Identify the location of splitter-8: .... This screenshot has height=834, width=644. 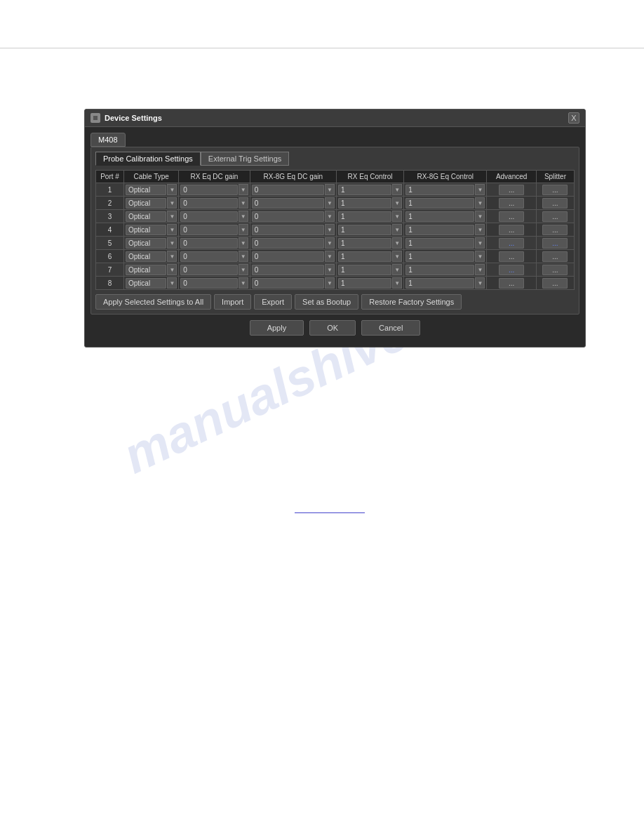
(555, 284).